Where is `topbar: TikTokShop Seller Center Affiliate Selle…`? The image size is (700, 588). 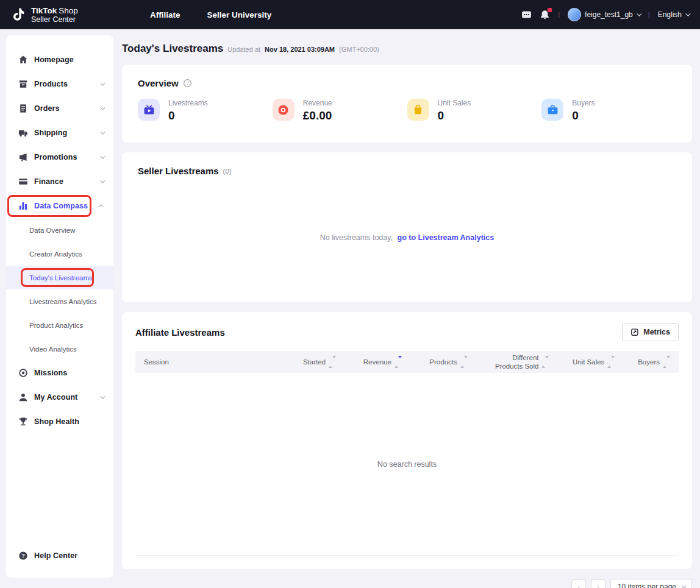 topbar: TikTokShop Seller Center Affiliate Selle… is located at coordinates (350, 15).